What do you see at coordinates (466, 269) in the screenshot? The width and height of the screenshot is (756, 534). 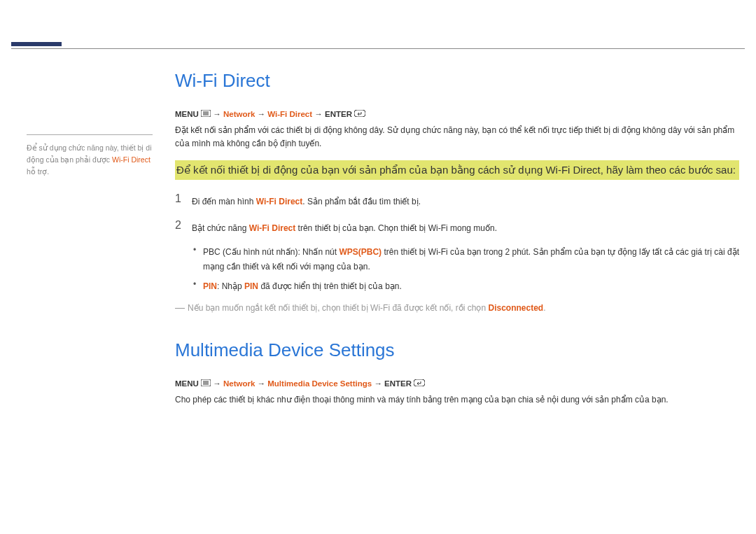 I see `bullet-list: • PBC (Cấu hình nút nhấn): Nhấn nút WPS(…` at bounding box center [466, 269].